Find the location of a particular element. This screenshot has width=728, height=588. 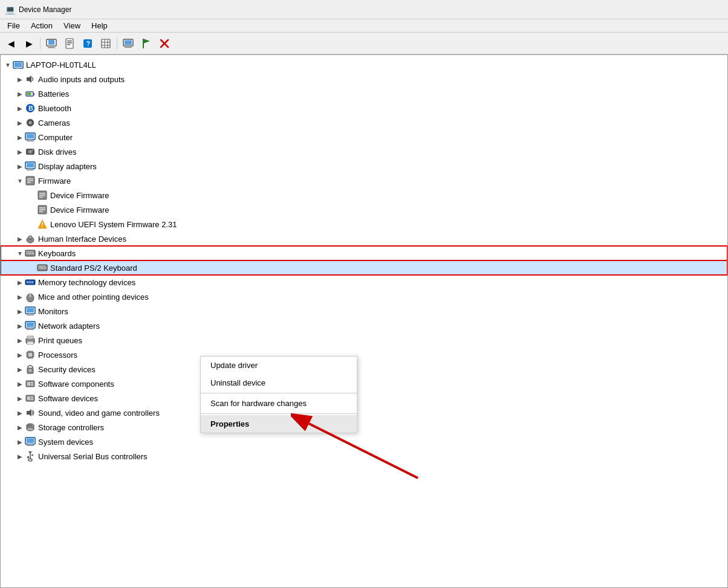

expander-bluetooth: ▶ is located at coordinates (20, 108).